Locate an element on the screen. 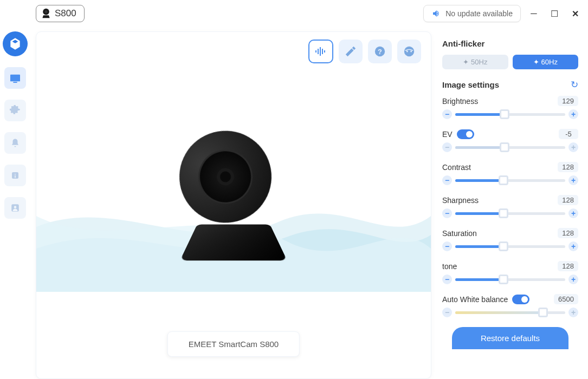  sidebar-settings-icon is located at coordinates (15, 110).